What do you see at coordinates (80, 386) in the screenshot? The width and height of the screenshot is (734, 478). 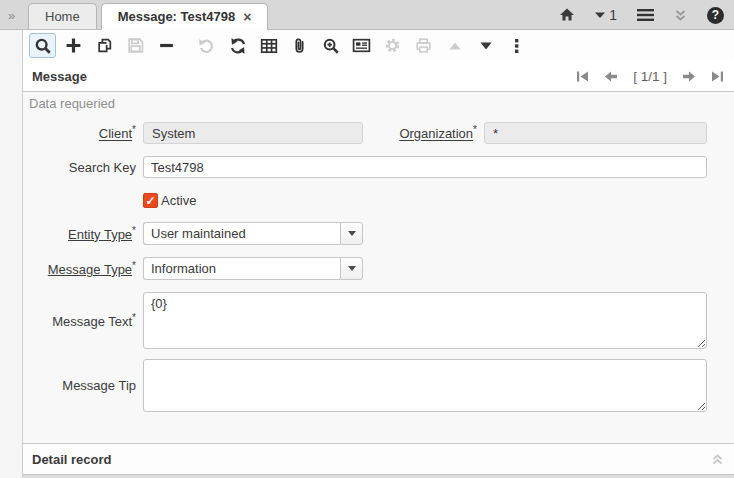 I see `message-tip-label: Message Tip` at bounding box center [80, 386].